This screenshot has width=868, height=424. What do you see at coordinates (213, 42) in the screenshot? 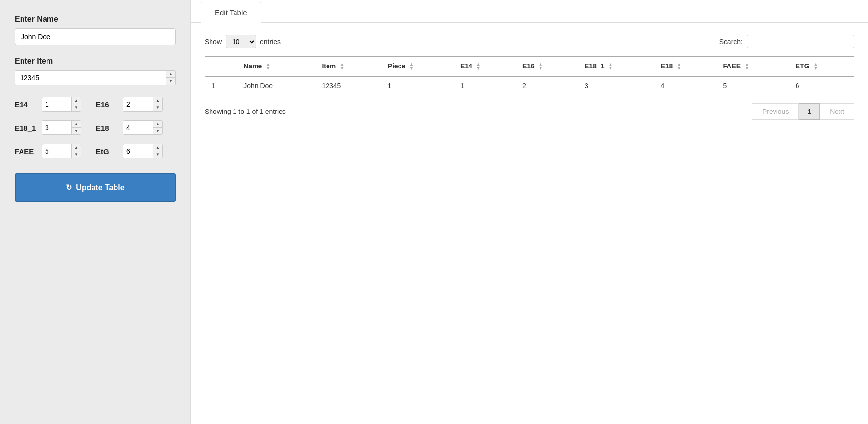
I see `show-label: Show` at bounding box center [213, 42].